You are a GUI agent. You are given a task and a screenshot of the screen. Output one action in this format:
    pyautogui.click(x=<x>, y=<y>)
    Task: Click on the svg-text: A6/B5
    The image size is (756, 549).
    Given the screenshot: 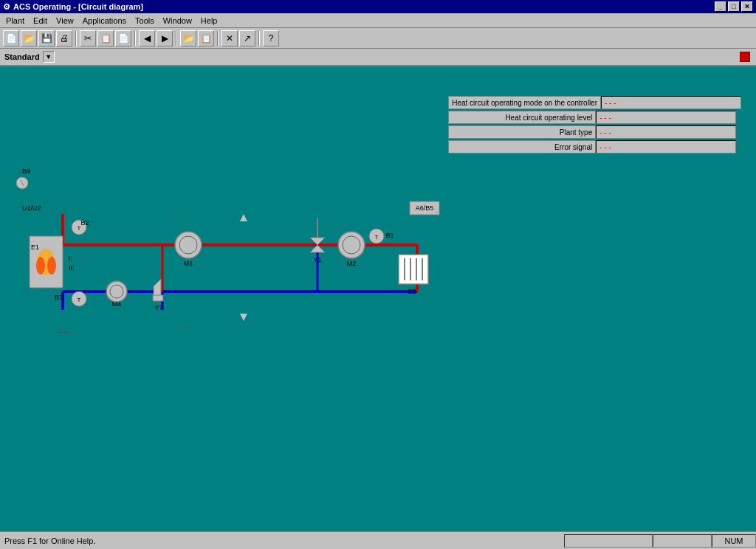 What is the action you would take?
    pyautogui.click(x=425, y=208)
    